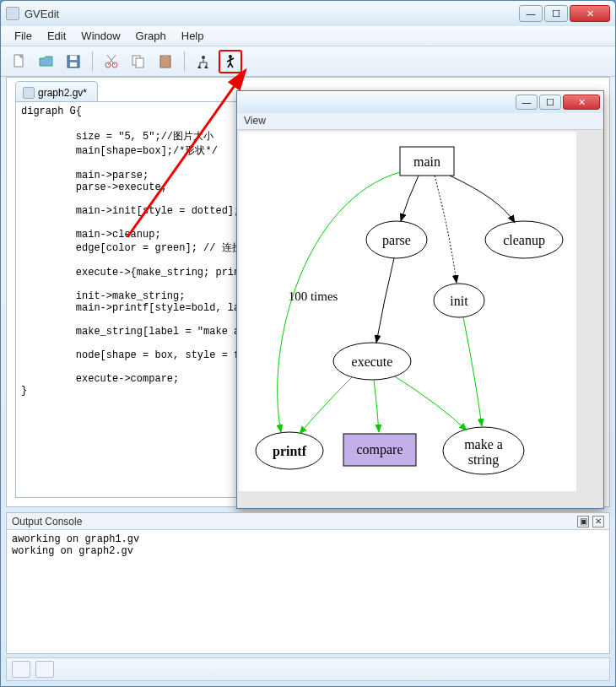 The height and width of the screenshot is (687, 616). Describe the element at coordinates (203, 62) in the screenshot. I see `layout-button` at that location.